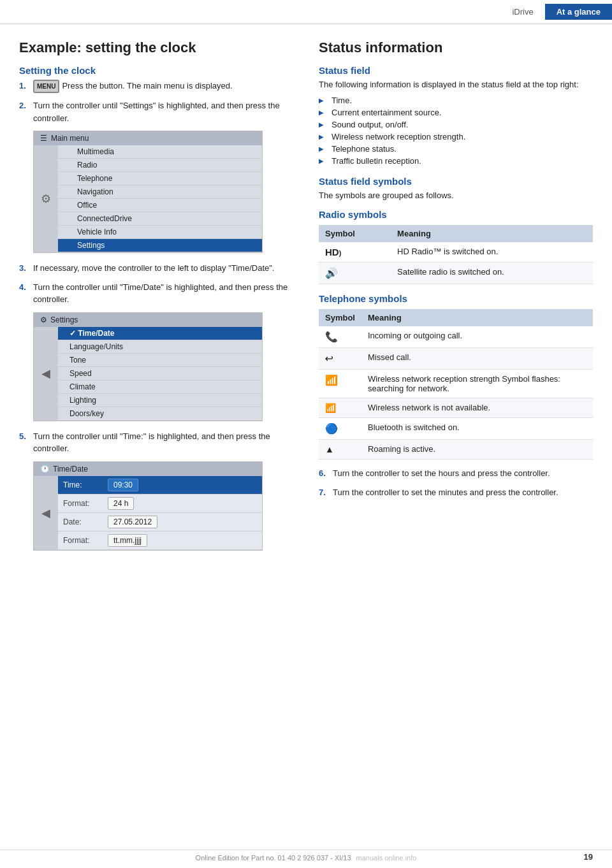 This screenshot has height=868, width=612. I want to click on tel-symbol-strength: 📶, so click(340, 384).